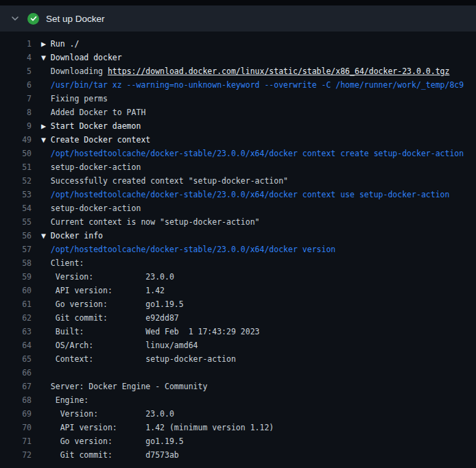  I want to click on log-text: API version: 1.42, so click(103, 291).